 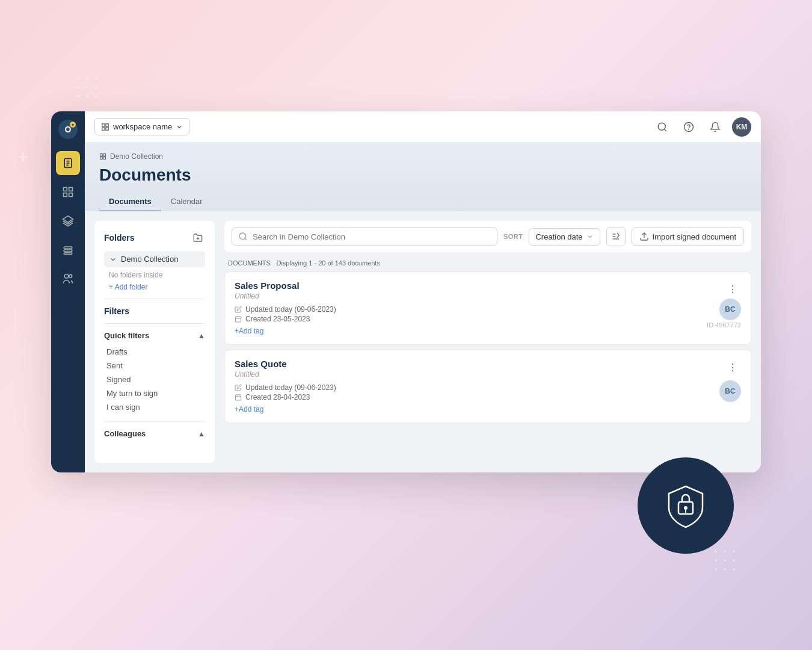 I want to click on document-card-1: Sales Proposal Untitled, so click(x=488, y=308).